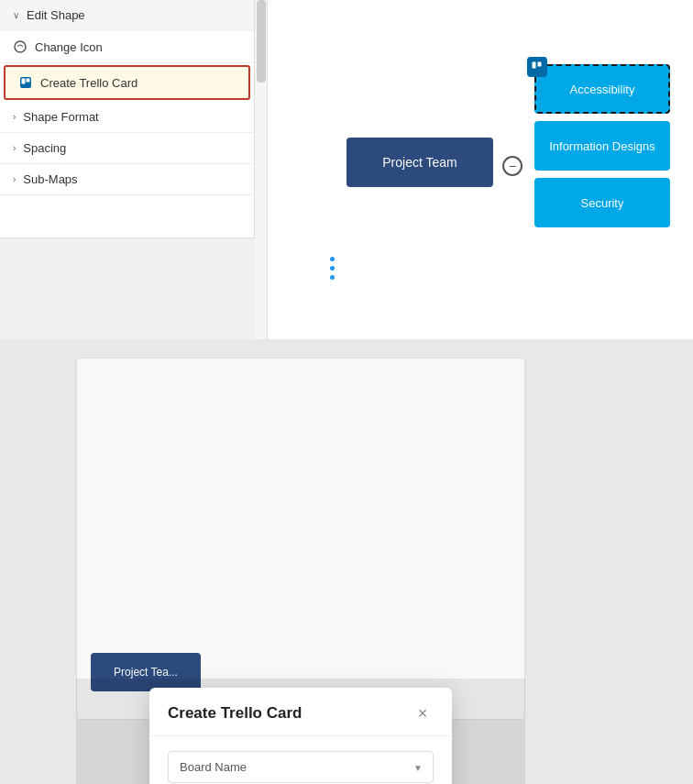 The image size is (693, 784). I want to click on modal-overlay: Create Trello Card × Board Name Lane Mem…, so click(301, 732).